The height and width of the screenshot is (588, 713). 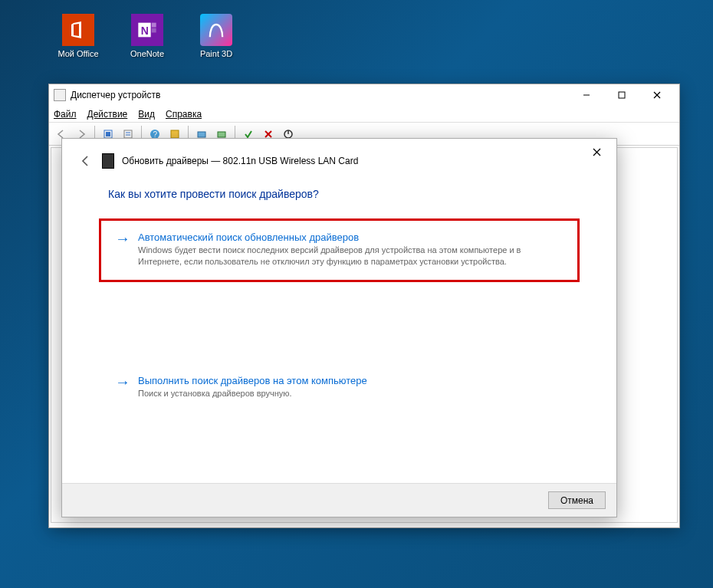 What do you see at coordinates (108, 161) in the screenshot?
I see `device-icon` at bounding box center [108, 161].